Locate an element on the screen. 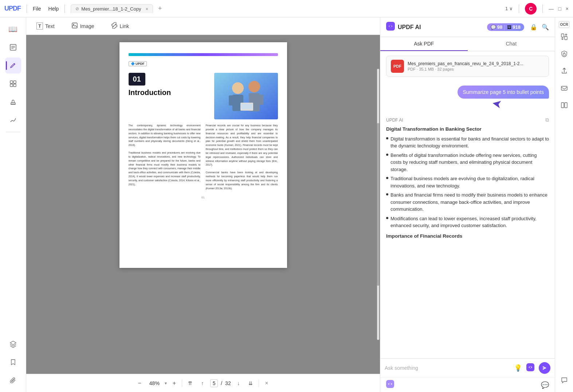 This screenshot has height=392, width=573. ai-footer-icon1 is located at coordinates (390, 385).